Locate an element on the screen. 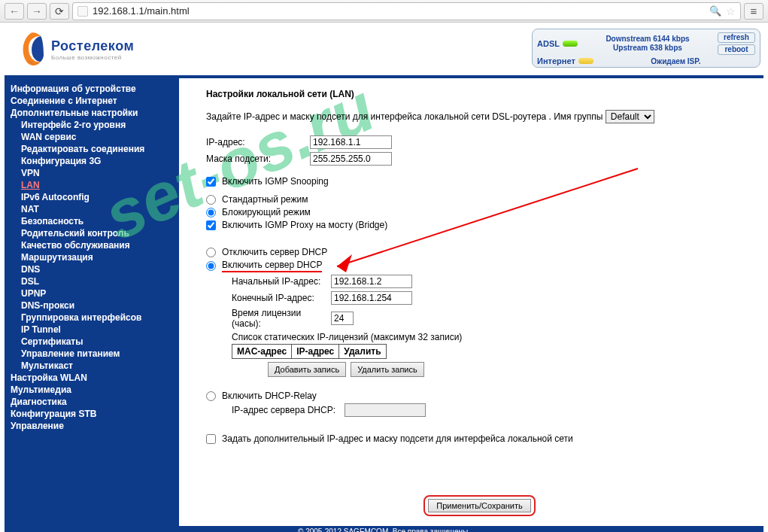  add-entry-button: Добавить запись is located at coordinates (307, 369).